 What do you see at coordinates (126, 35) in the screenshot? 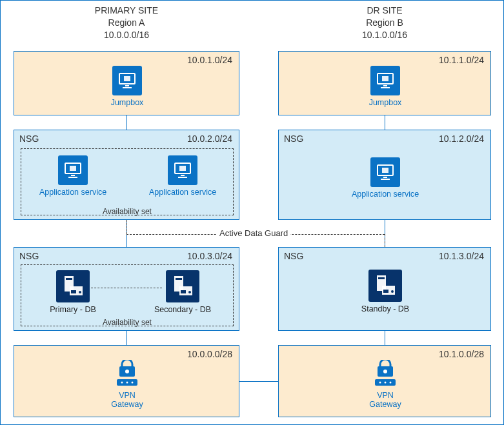
I see `primary-cidr: 10.0.0.0/16` at bounding box center [126, 35].